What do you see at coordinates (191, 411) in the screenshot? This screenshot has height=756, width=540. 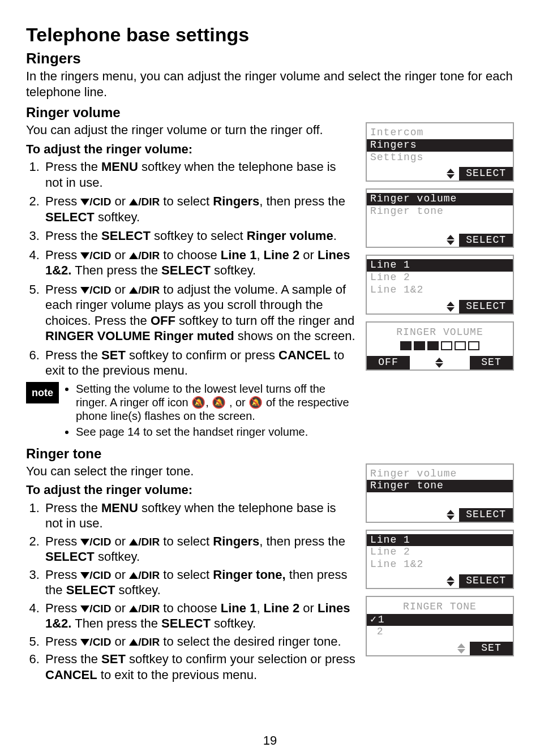 I see `note-block: note Setting the volume to the lowest le…` at bounding box center [191, 411].